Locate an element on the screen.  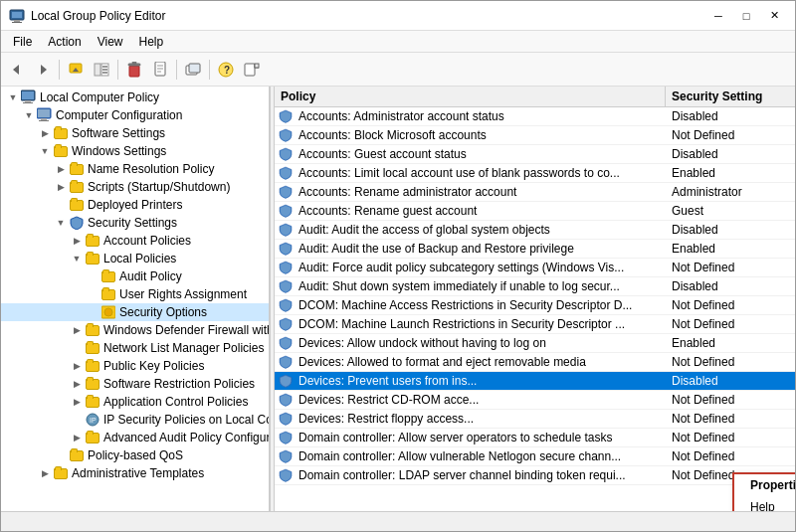
table-row: Devices: Allow undock without having to … is located at coordinates (535, 344).